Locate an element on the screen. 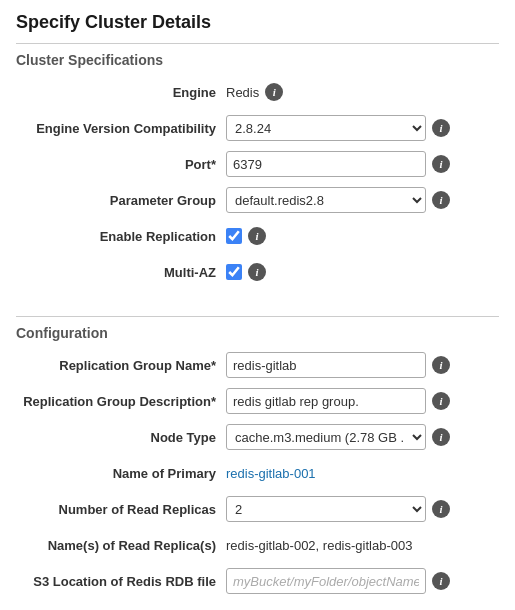 The height and width of the screenshot is (610, 515). engine-info-icon: i is located at coordinates (274, 92).